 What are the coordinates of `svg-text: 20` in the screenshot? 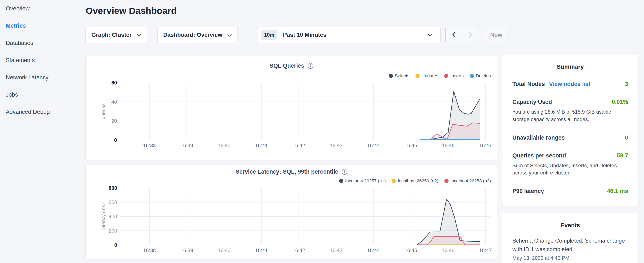 It's located at (114, 121).